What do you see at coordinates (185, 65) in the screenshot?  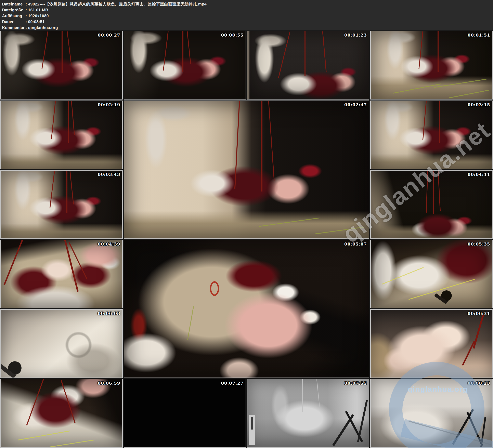 I see `video-thumbnail: 00:00:55` at bounding box center [185, 65].